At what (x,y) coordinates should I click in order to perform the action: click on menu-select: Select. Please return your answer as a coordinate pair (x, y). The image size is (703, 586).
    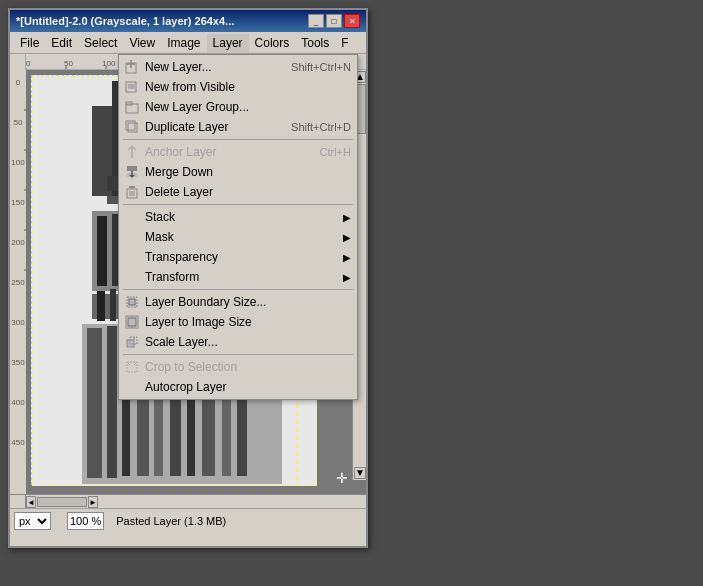
    Looking at the image, I should click on (100, 43).